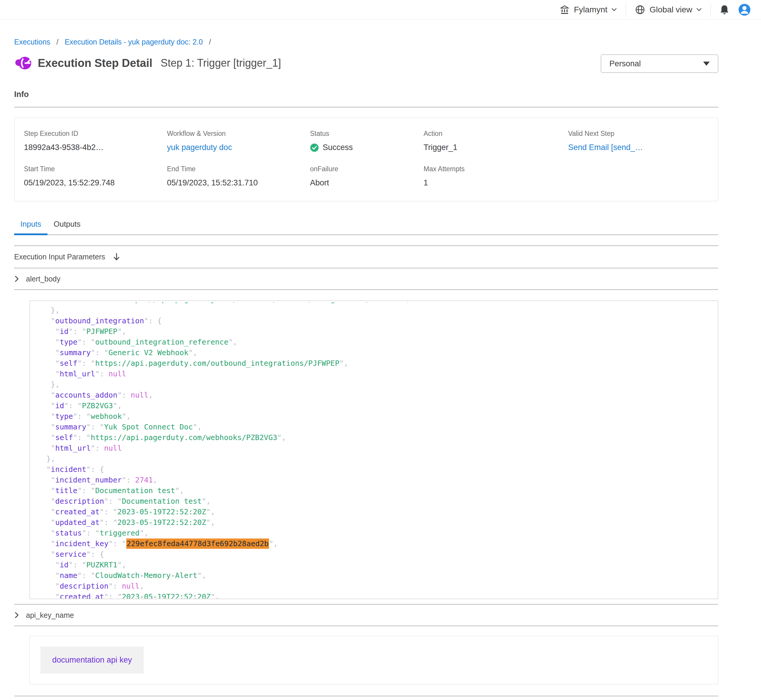 This screenshot has width=761, height=700. What do you see at coordinates (95, 63) in the screenshot?
I see `page-title: Execution Step Detail` at bounding box center [95, 63].